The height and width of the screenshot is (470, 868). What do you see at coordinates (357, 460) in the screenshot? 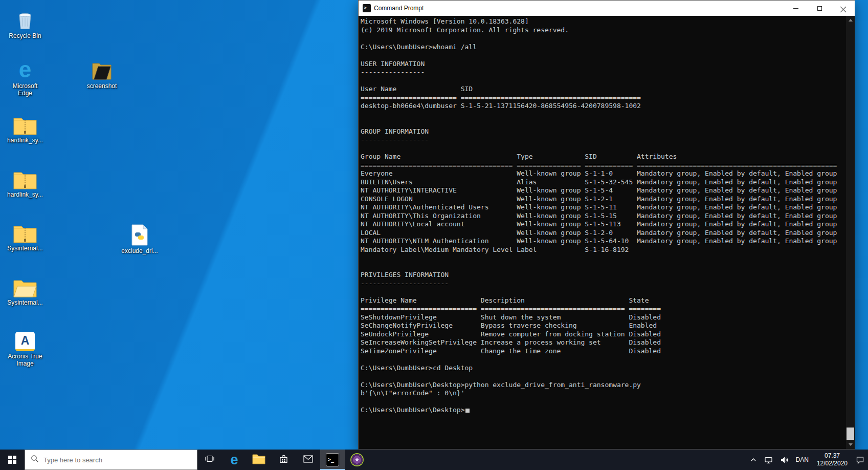
I see `tor-browser-icon` at bounding box center [357, 460].